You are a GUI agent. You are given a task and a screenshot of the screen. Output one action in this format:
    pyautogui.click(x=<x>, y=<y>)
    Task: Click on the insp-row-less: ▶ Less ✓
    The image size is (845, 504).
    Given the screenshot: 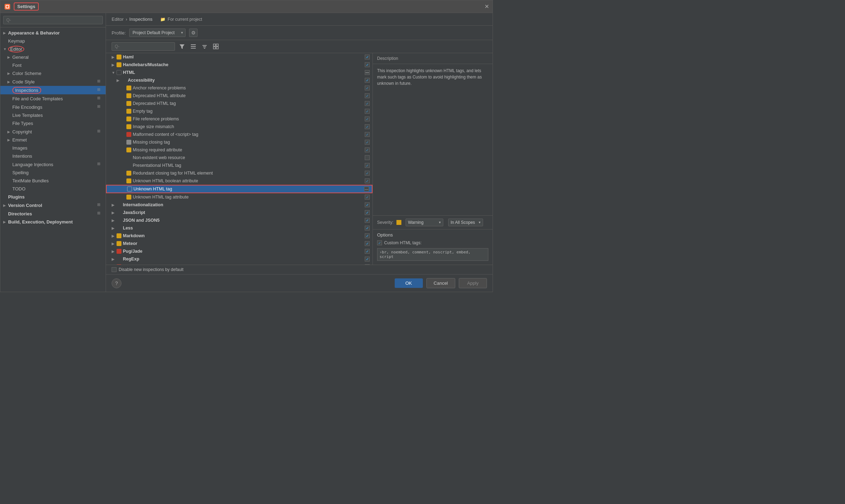 What is the action you would take?
    pyautogui.click(x=239, y=228)
    